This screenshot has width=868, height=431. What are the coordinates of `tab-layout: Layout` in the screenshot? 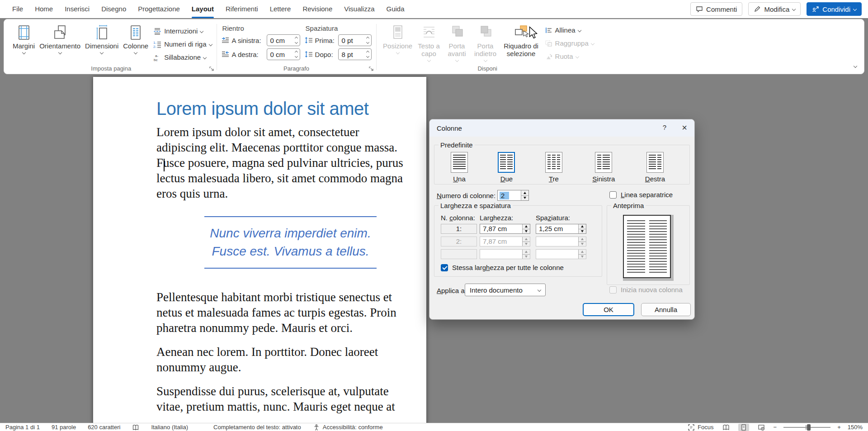 It's located at (203, 9).